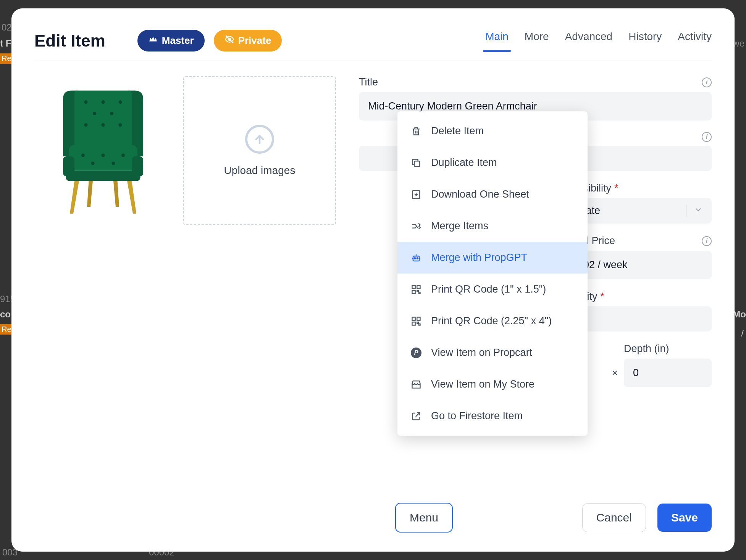 The width and height of the screenshot is (746, 560). What do you see at coordinates (739, 314) in the screenshot?
I see `bg-text: Mo` at bounding box center [739, 314].